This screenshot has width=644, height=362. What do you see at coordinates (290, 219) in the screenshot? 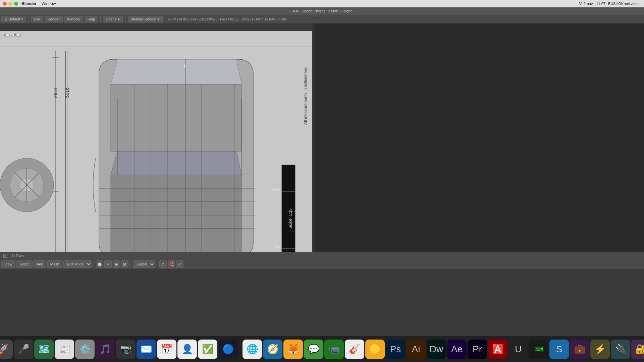
I see `svg-text: Scale: 1:25` at bounding box center [290, 219].